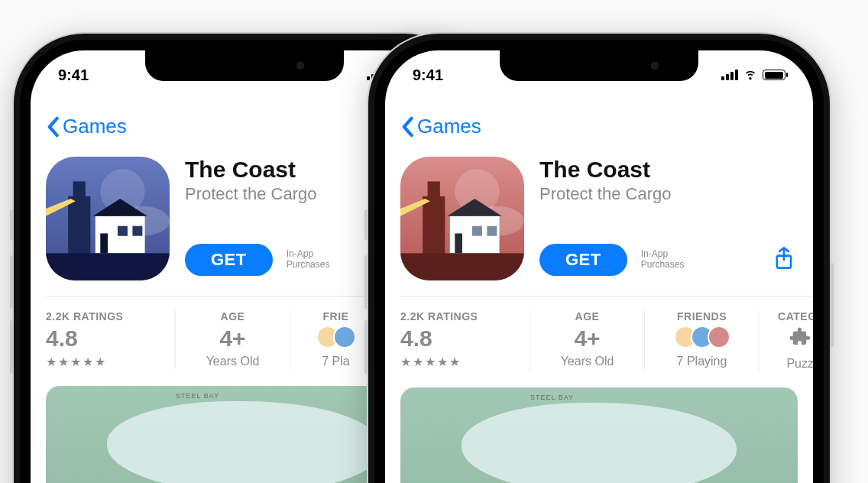  What do you see at coordinates (669, 194) in the screenshot?
I see `app-subtitle: Protect the Cargo` at bounding box center [669, 194].